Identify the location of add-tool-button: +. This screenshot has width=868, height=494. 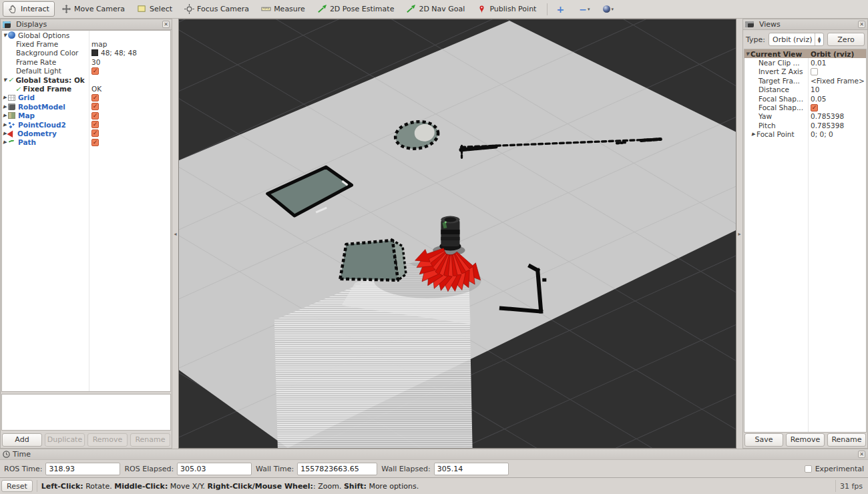
(560, 9).